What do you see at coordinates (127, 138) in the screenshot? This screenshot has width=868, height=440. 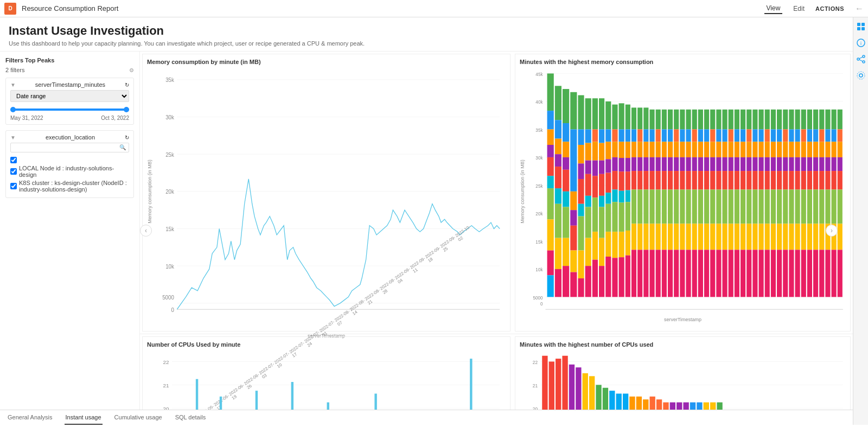 I see `refresh-filter-icon-2: ↻` at bounding box center [127, 138].